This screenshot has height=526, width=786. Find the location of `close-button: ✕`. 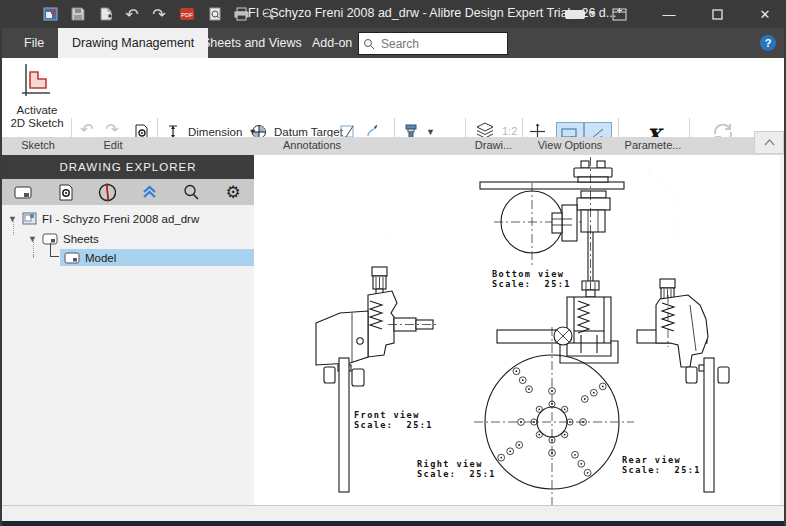

close-button: ✕ is located at coordinates (765, 14).